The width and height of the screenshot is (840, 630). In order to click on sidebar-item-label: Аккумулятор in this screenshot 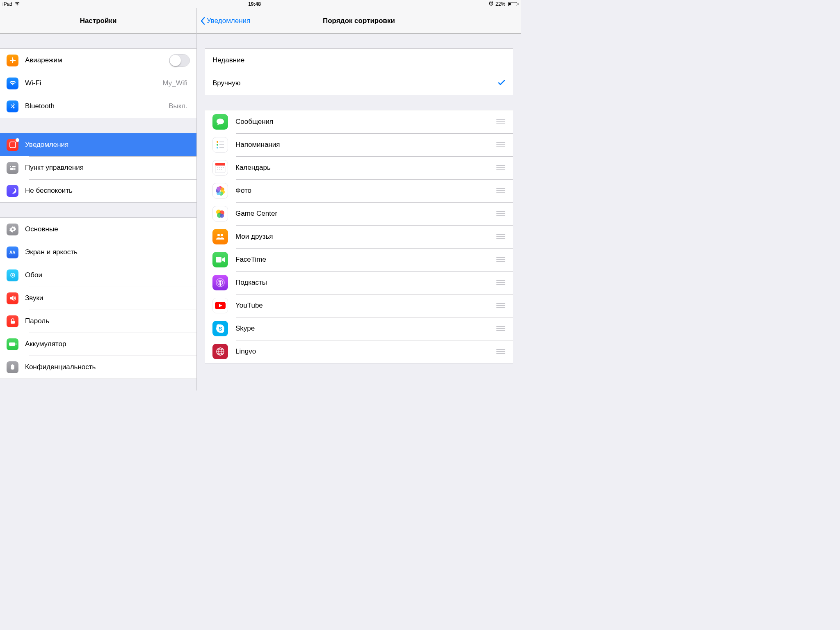, I will do `click(107, 344)`.